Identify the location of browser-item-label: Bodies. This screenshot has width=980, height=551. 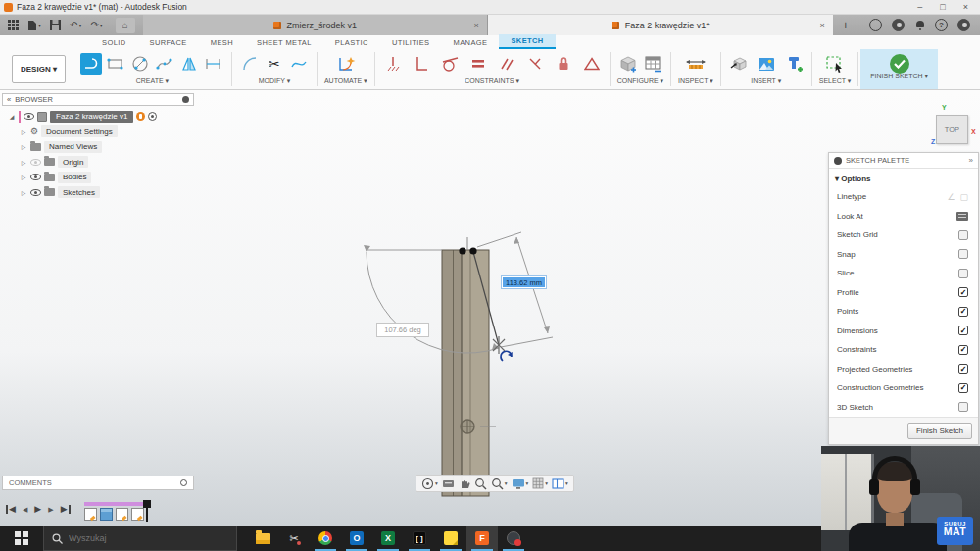
(74, 177).